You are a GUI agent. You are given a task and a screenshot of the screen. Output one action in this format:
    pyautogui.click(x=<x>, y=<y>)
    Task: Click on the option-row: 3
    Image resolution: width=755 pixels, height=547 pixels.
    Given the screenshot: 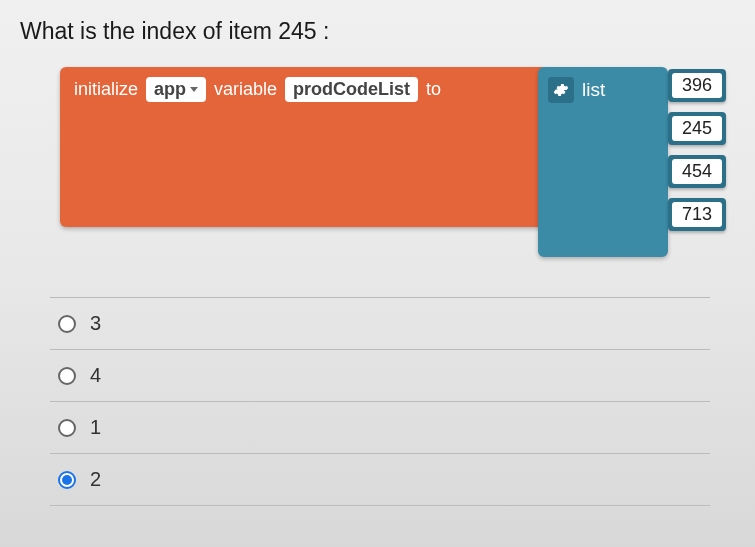 What is the action you would take?
    pyautogui.click(x=380, y=323)
    